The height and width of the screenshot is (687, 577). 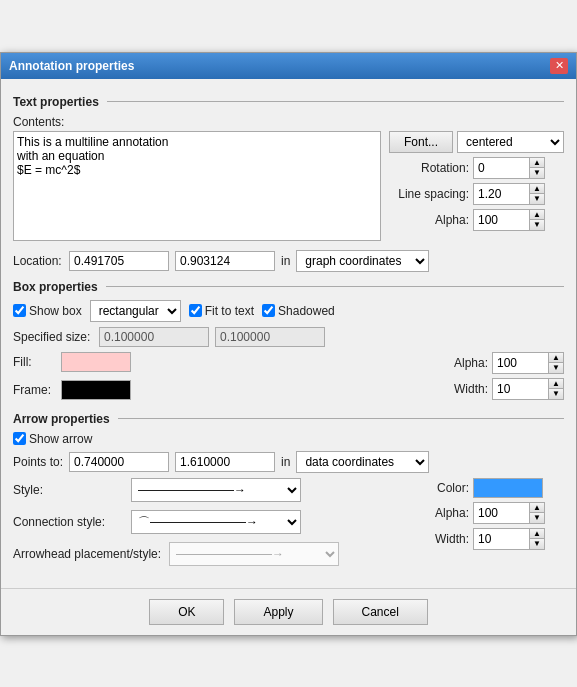 I want to click on show-arrow-checkbox, so click(x=20, y=438).